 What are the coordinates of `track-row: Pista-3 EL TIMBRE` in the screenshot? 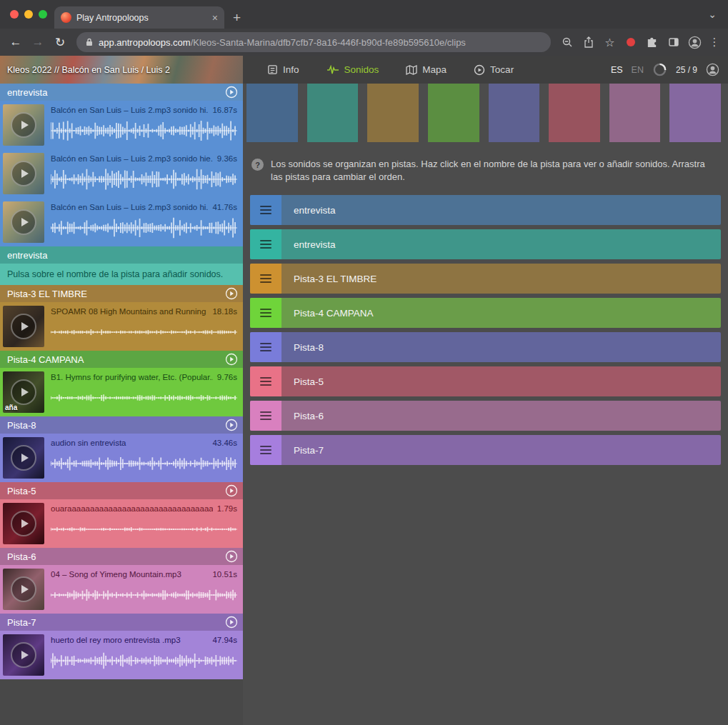 It's located at (486, 279).